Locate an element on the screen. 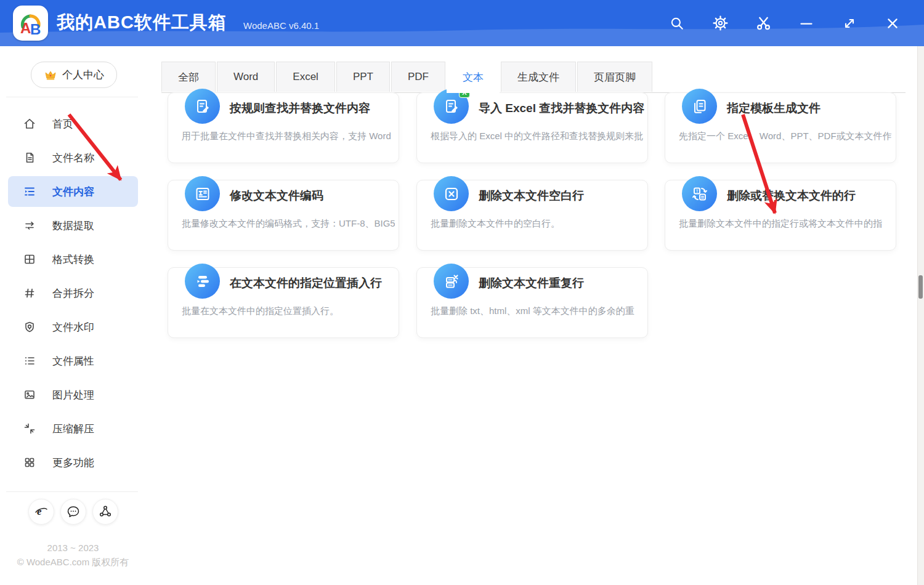  tab-pdf: PDF is located at coordinates (418, 76).